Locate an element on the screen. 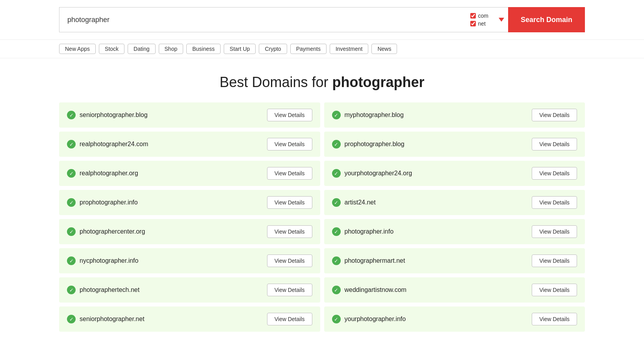 This screenshot has height=338, width=644. domain-left: ✓realphotographer24.com is located at coordinates (108, 144).